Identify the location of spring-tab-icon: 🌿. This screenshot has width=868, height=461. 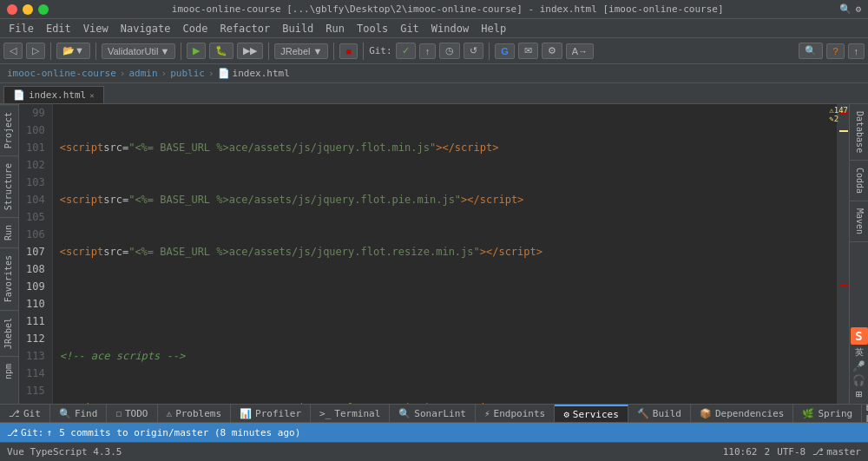
(808, 413).